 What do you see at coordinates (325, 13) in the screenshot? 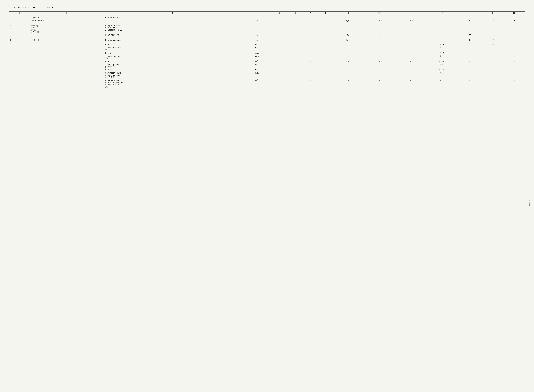
I see `col-header-8: 8` at bounding box center [325, 13].